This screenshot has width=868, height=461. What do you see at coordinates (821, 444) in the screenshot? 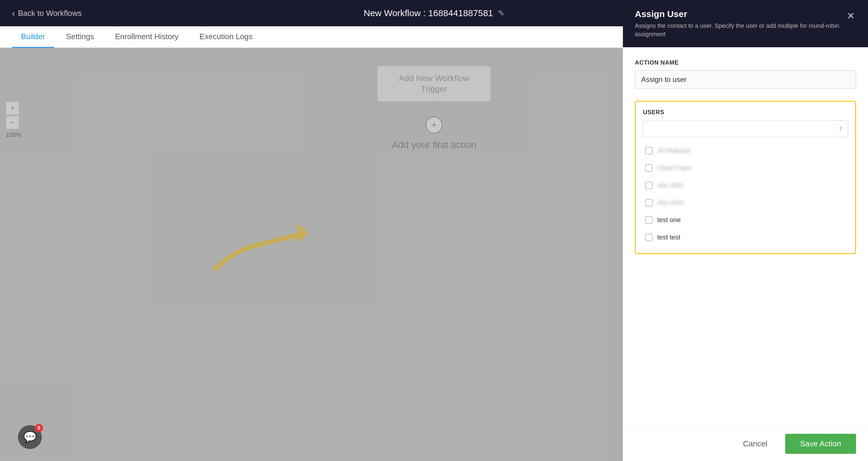
I see `save-action-button: Save Action` at bounding box center [821, 444].